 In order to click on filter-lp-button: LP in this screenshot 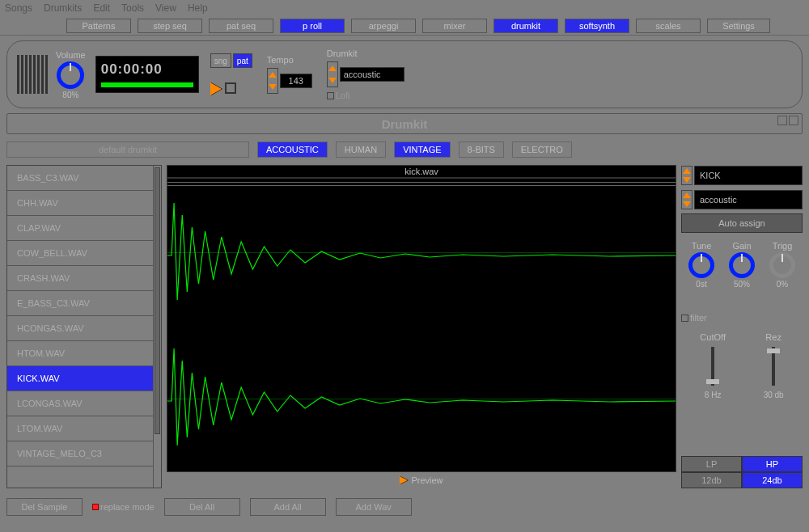, I will do `click(712, 464)`.